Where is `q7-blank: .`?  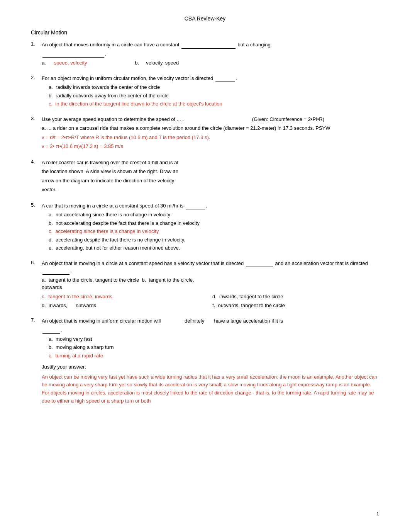 q7-blank: . is located at coordinates (210, 330).